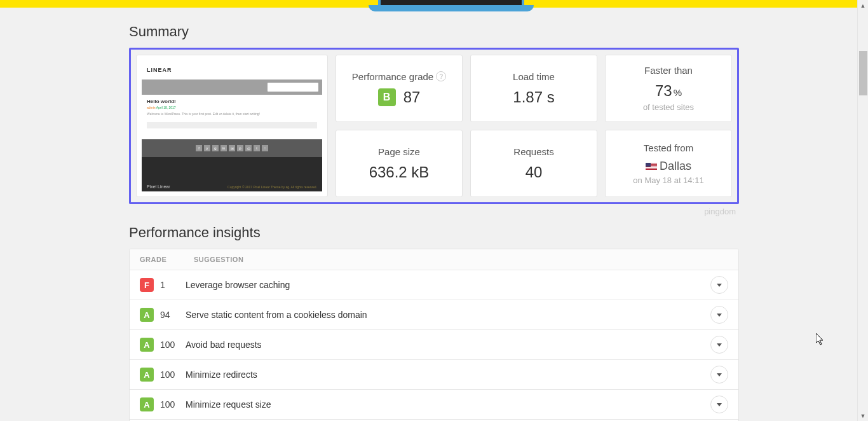  What do you see at coordinates (399, 151) in the screenshot?
I see `metric-label-pagesize: Page size` at bounding box center [399, 151].